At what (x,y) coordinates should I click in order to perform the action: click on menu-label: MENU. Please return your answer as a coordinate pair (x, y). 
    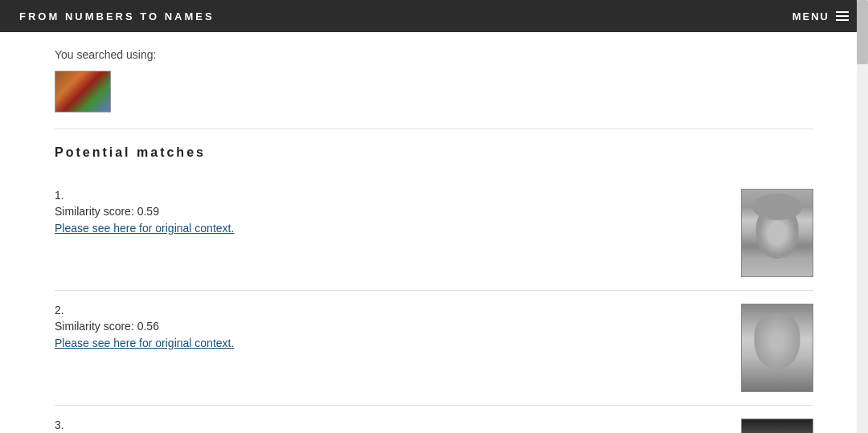
    Looking at the image, I should click on (811, 16).